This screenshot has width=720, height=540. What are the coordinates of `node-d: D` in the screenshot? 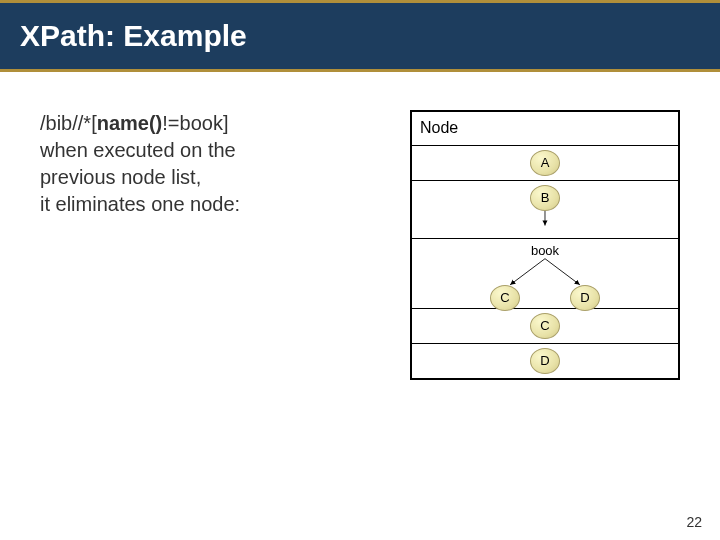 It's located at (585, 298).